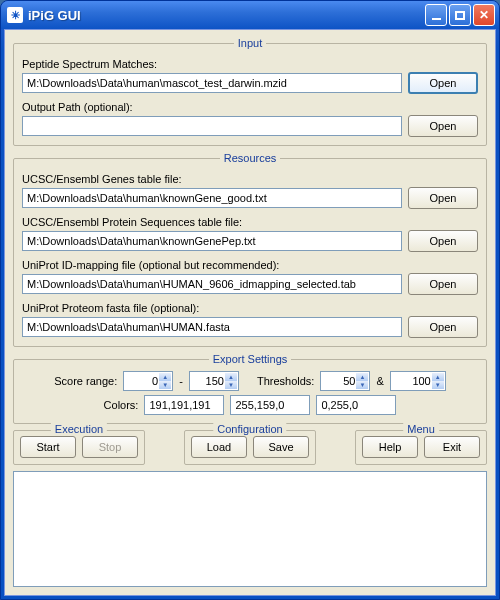  What do you see at coordinates (15, 15) in the screenshot?
I see `app-icon: ✳` at bounding box center [15, 15].